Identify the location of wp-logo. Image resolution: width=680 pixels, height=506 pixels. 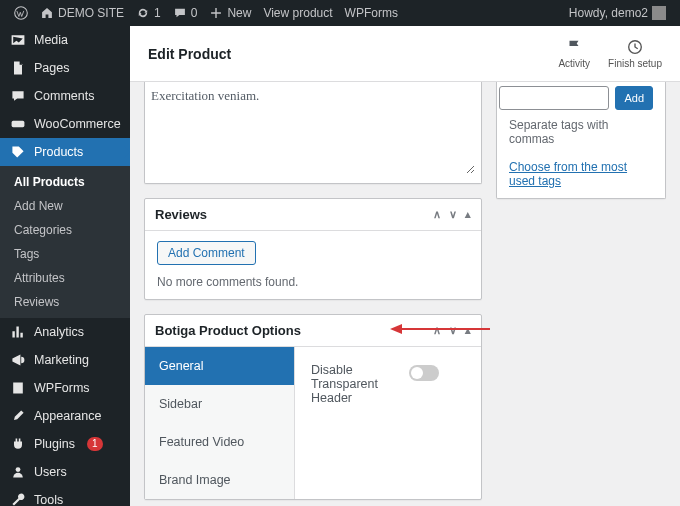
(21, 13).